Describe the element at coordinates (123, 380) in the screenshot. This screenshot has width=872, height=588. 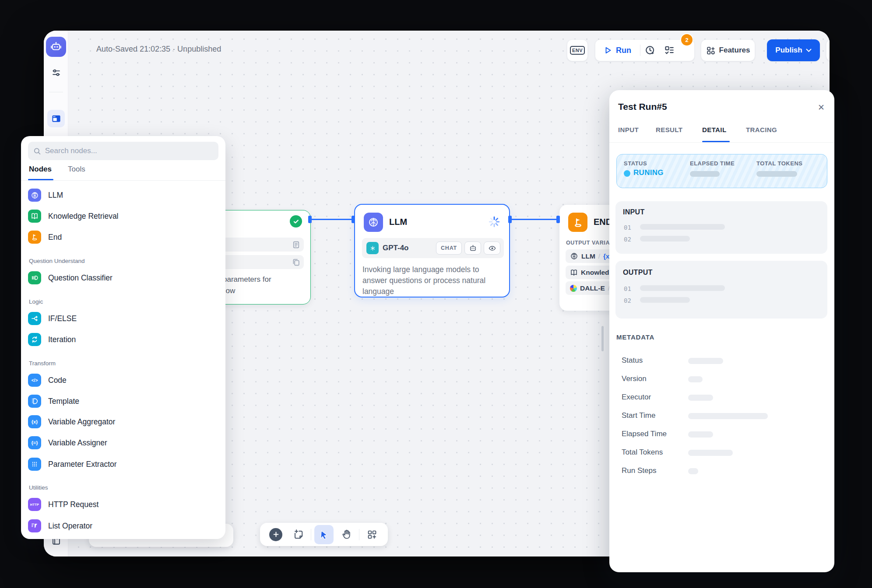
I see `node-item-code: </> Code` at that location.